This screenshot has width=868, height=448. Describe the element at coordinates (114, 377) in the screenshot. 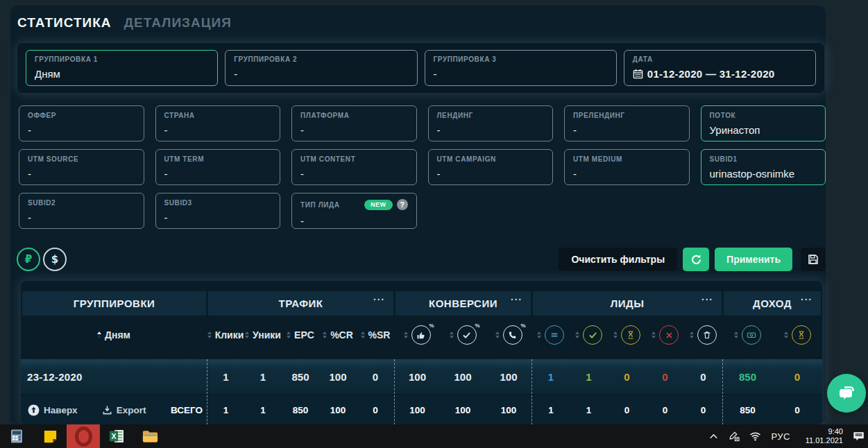

I see `row-date: 23-12-2020` at that location.